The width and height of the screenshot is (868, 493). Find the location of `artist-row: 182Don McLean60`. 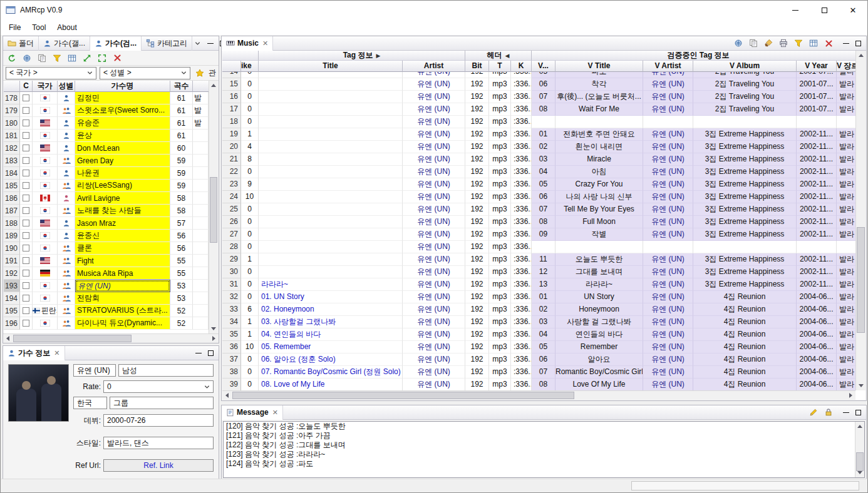

artist-row: 182Don McLean60 is located at coordinates (106, 148).